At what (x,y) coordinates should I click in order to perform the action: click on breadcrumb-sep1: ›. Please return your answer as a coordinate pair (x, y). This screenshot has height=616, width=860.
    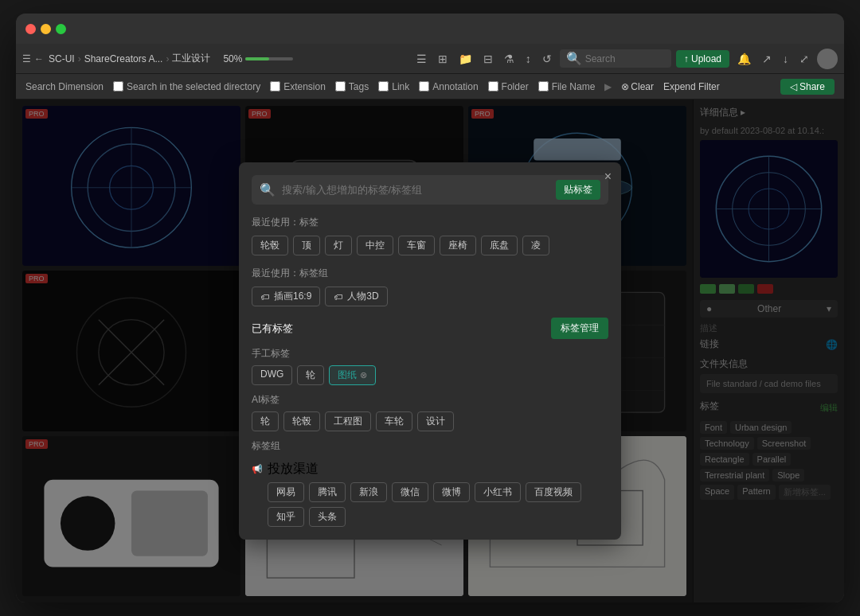
    Looking at the image, I should click on (80, 59).